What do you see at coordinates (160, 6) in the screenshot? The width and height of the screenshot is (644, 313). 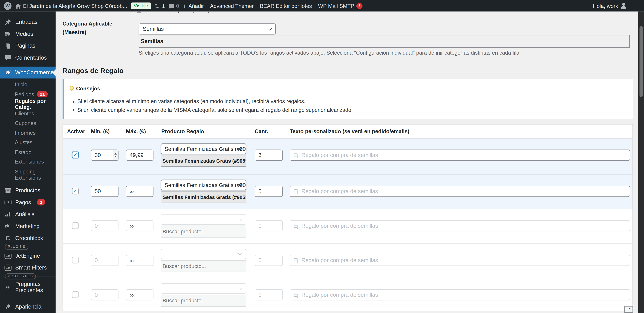 I see `updates-menu-item: ↻ 1` at bounding box center [160, 6].